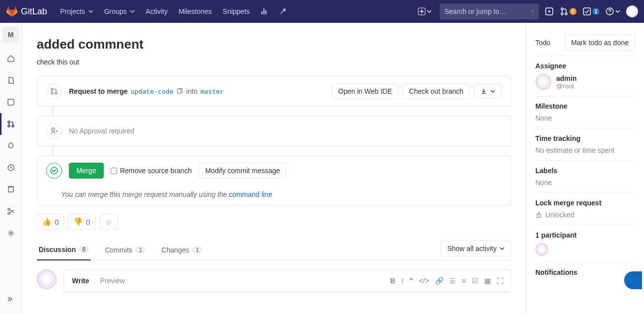 The height and width of the screenshot is (314, 644). Describe the element at coordinates (425, 11) in the screenshot. I see `new-dropdown` at that location.